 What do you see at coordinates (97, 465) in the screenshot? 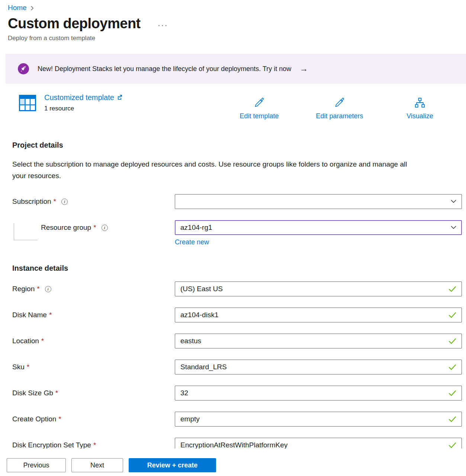
I see `next-button: Next` at bounding box center [97, 465].